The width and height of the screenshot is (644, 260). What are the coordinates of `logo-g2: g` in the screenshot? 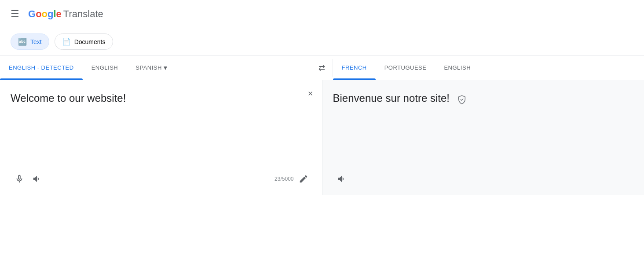 It's located at (50, 14).